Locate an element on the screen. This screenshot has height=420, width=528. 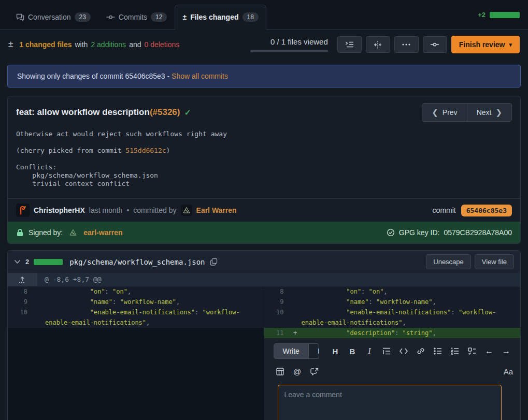
commit-nav: ❮ Prev Next ❯ is located at coordinates (467, 112).